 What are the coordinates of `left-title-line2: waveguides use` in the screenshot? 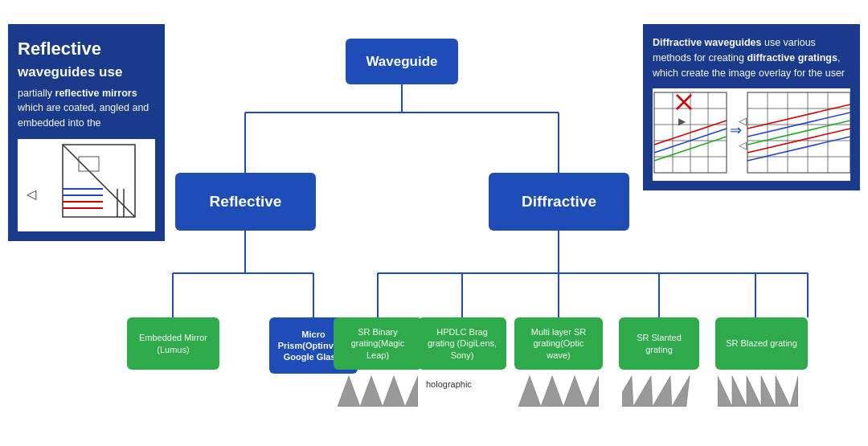 It's located at (87, 72).